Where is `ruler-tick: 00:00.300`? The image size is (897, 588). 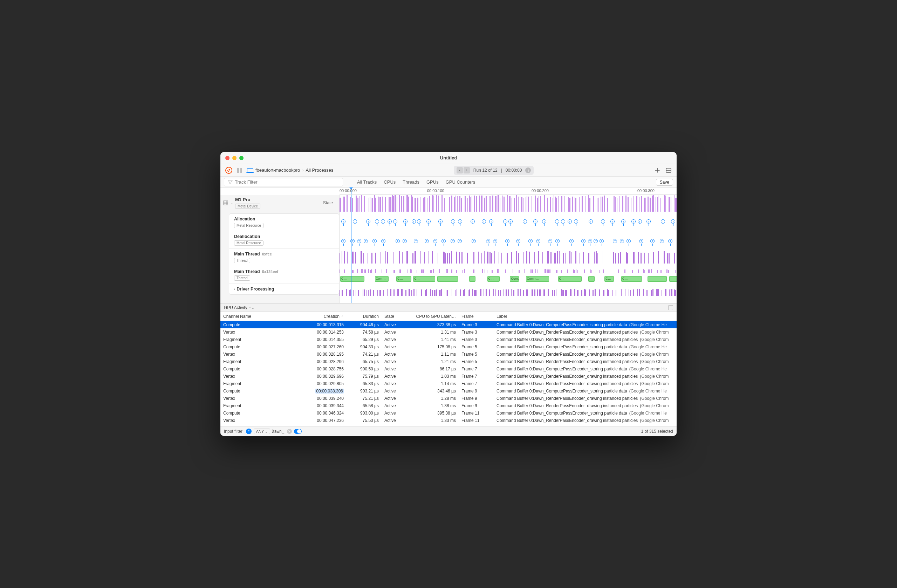 ruler-tick: 00:00.300 is located at coordinates (646, 191).